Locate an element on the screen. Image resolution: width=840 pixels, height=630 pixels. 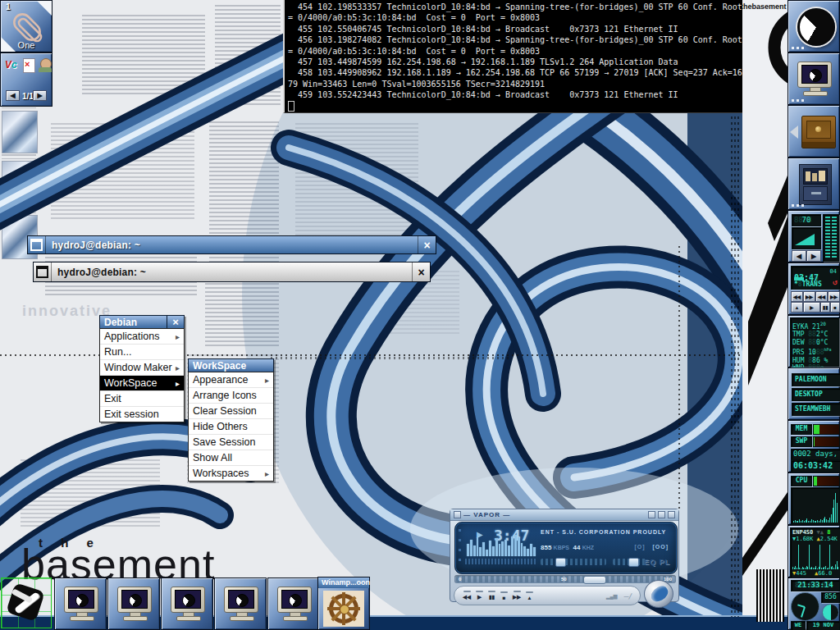
menu-item-exit: Exit is located at coordinates (142, 399).